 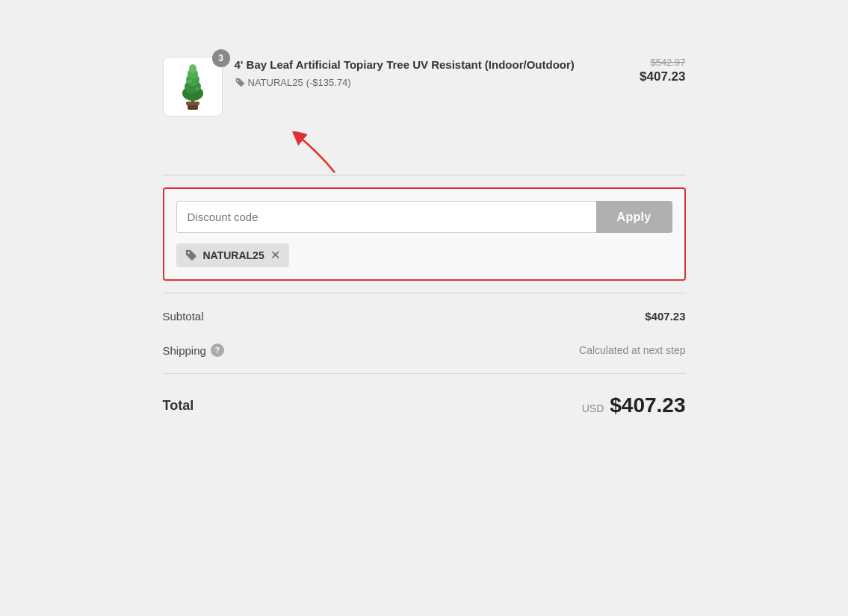 I want to click on discount-code-input, so click(x=386, y=217).